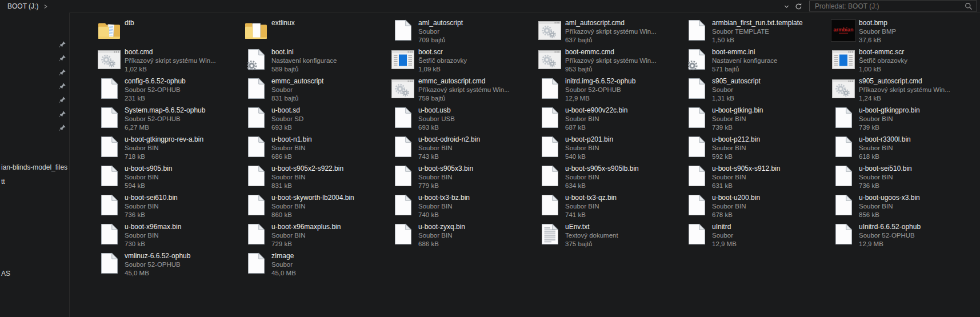 This screenshot has height=317, width=980. Describe the element at coordinates (317, 149) in the screenshot. I see `file-item: u-boot-n1.binSoubor BIN686 kB` at that location.